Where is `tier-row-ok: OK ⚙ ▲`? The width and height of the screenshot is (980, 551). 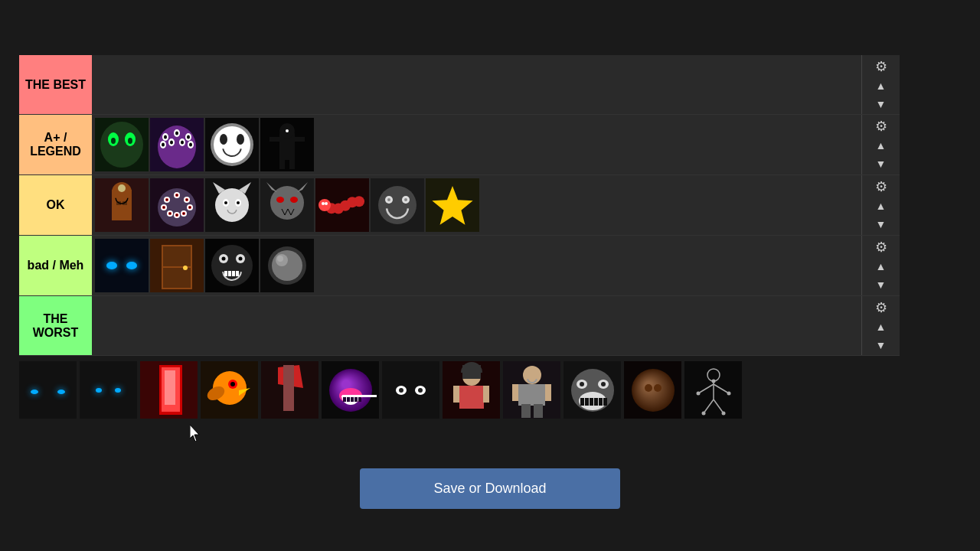 tier-row-ok: OK ⚙ ▲ is located at coordinates (459, 205).